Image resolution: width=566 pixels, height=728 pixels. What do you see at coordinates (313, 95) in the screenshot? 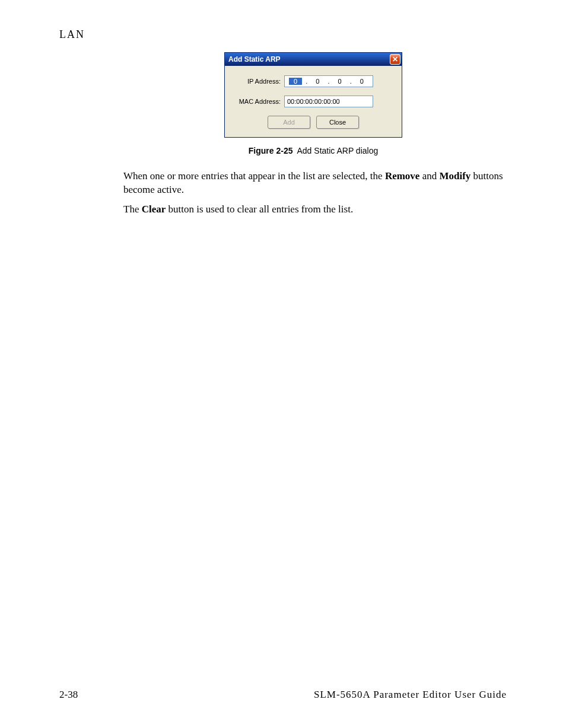
I see `add-static-arp-dialog: Add Static ARP ✕ IP Address: 0 . 0 . 0 .…` at bounding box center [313, 95].